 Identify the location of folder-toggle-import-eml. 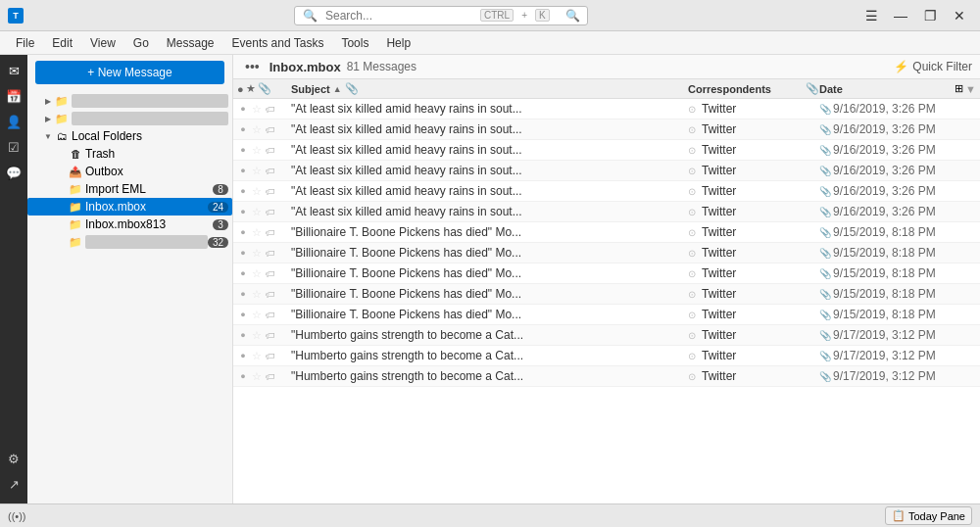
(62, 189).